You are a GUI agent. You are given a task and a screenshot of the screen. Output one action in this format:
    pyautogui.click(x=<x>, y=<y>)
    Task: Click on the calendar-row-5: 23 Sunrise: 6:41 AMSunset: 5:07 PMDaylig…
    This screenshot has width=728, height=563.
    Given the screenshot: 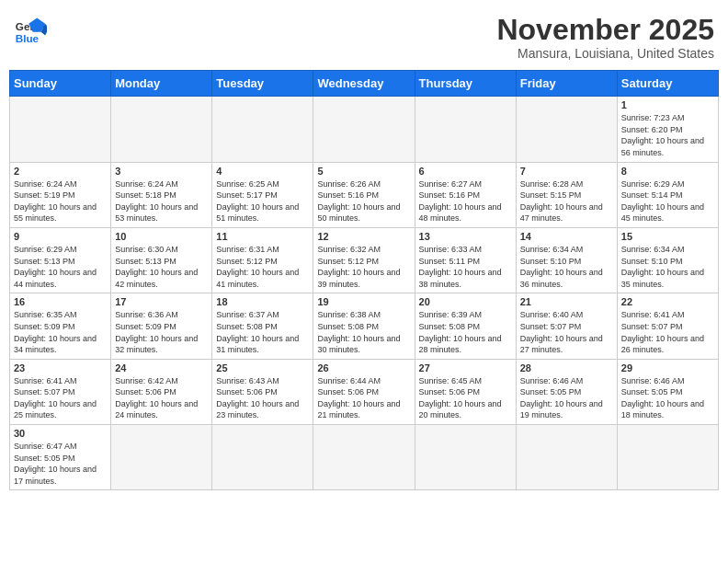 What is the action you would take?
    pyautogui.click(x=364, y=392)
    